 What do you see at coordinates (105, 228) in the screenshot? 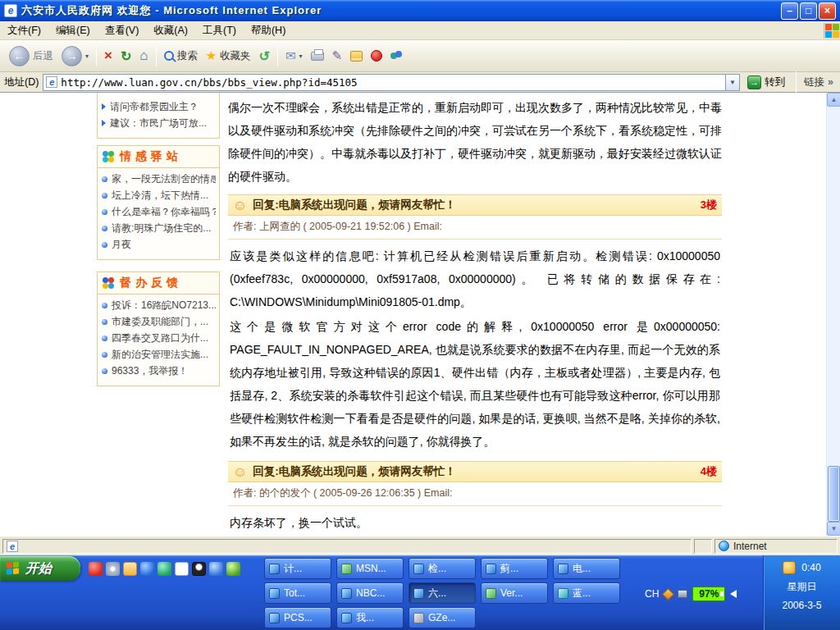
I see `bullet-dot-icon` at bounding box center [105, 228].